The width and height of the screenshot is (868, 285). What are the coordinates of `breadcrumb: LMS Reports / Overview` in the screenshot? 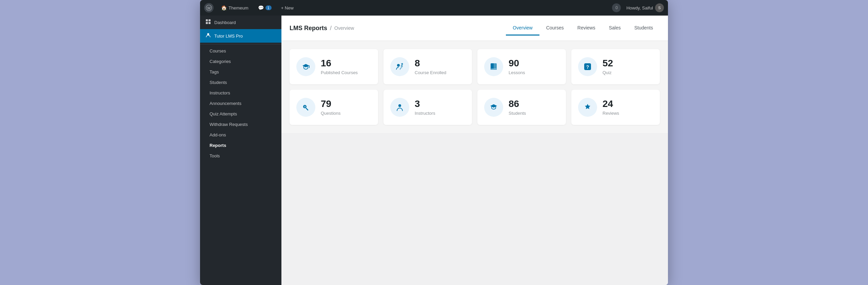 It's located at (322, 28).